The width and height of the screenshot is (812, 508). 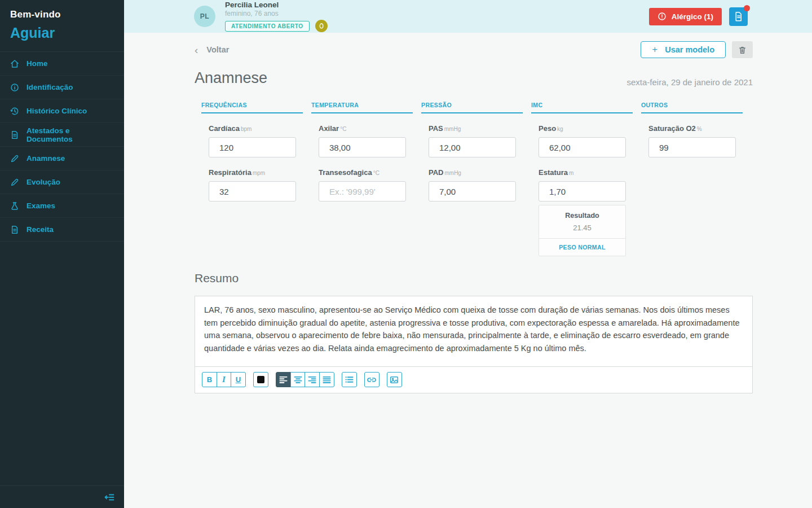 I want to click on sidebar-item-label: Anamnese, so click(x=46, y=158).